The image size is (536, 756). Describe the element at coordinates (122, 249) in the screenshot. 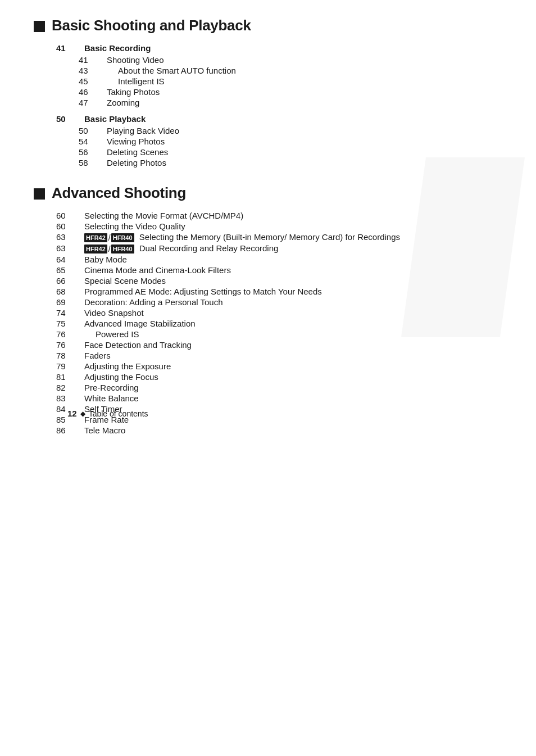

I see `badge-hfr40-dual: HFR40` at that location.